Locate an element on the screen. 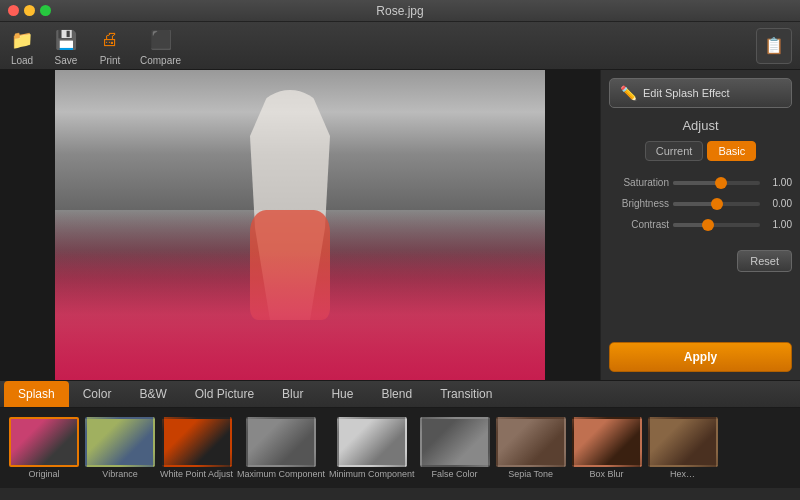 Image resolution: width=800 pixels, height=500 pixels. film-item-false-color: False Color is located at coordinates (455, 448).